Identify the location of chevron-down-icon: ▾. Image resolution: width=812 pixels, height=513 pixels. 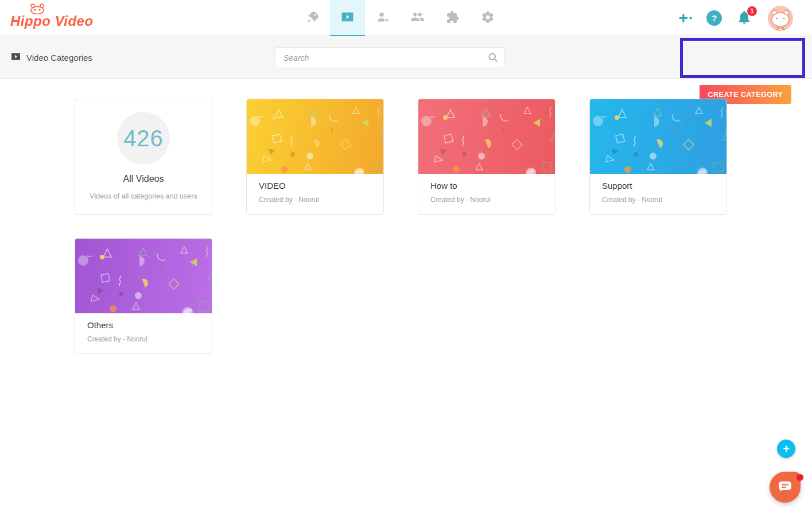
(691, 18).